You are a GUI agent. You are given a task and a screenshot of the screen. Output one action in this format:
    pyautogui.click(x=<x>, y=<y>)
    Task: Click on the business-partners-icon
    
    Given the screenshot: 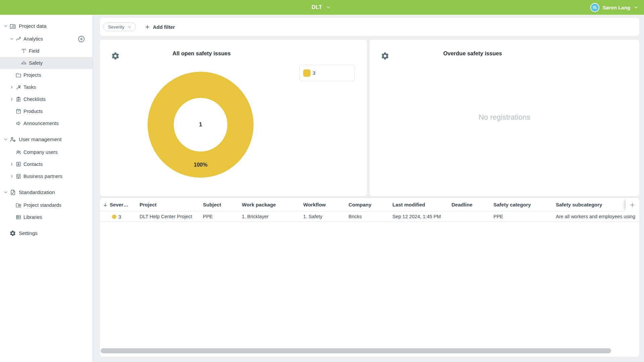 What is the action you would take?
    pyautogui.click(x=18, y=176)
    